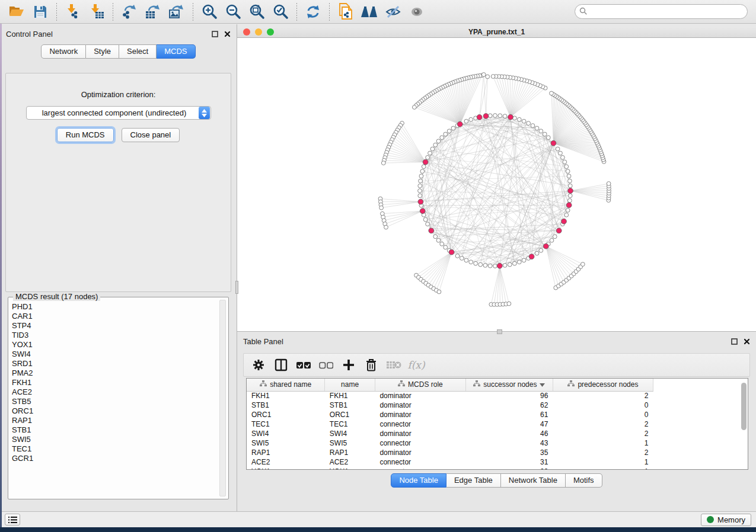 Image resolution: width=756 pixels, height=532 pixels. What do you see at coordinates (12, 520) in the screenshot?
I see `task-history-button` at bounding box center [12, 520].